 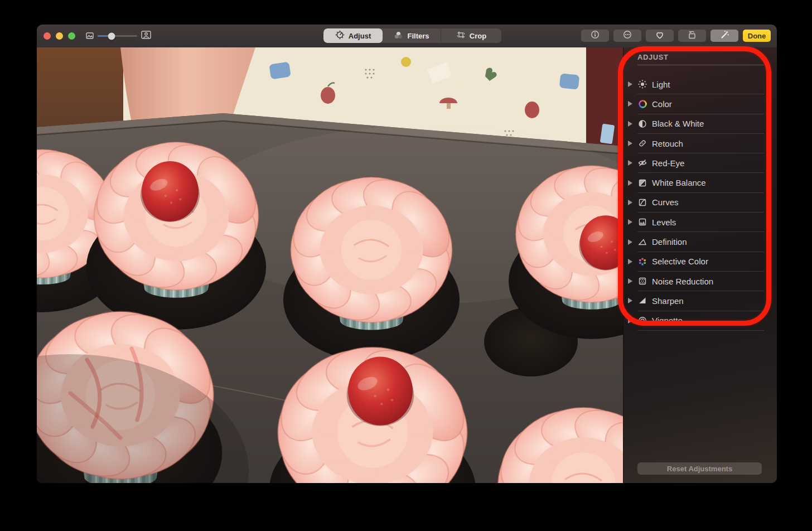 What do you see at coordinates (112, 36) in the screenshot?
I see `zoom-slider-knob` at bounding box center [112, 36].